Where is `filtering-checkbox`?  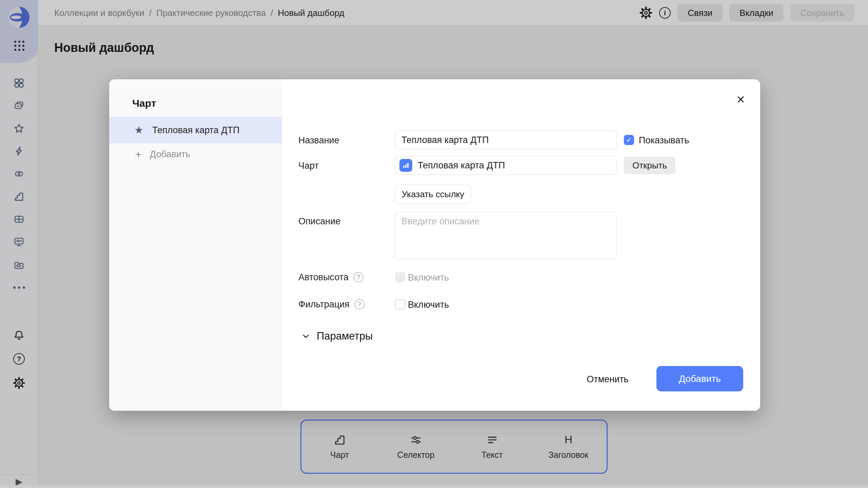 filtering-checkbox is located at coordinates (400, 304).